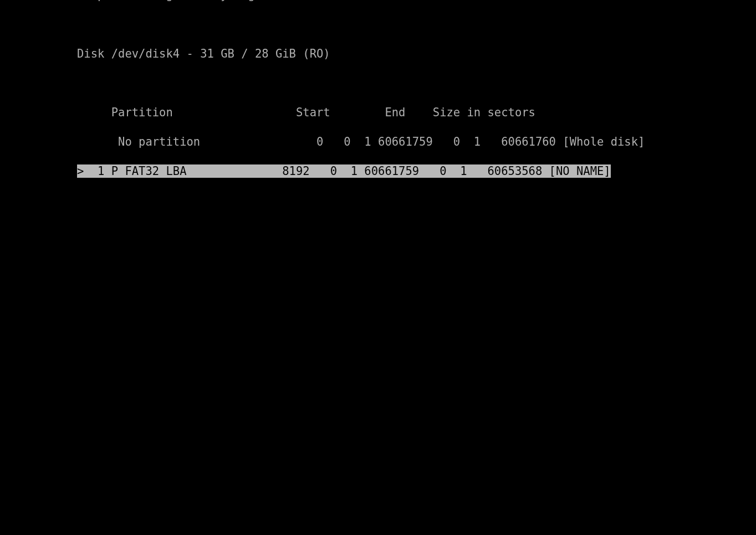  Describe the element at coordinates (378, 54) in the screenshot. I see `disk-info: Disk /dev/disk4 - 31 GB / 28 GiB (RO)` at that location.